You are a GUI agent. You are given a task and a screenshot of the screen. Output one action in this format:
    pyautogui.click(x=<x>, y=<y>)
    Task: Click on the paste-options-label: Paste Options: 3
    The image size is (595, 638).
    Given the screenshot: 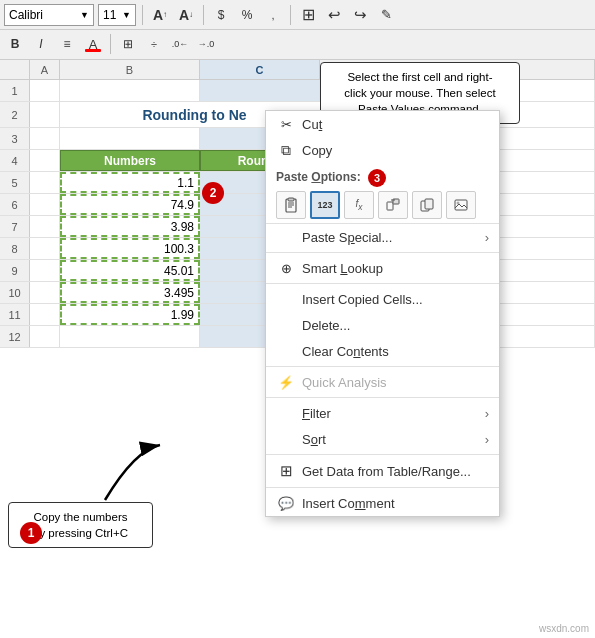 What is the action you would take?
    pyautogui.click(x=382, y=178)
    